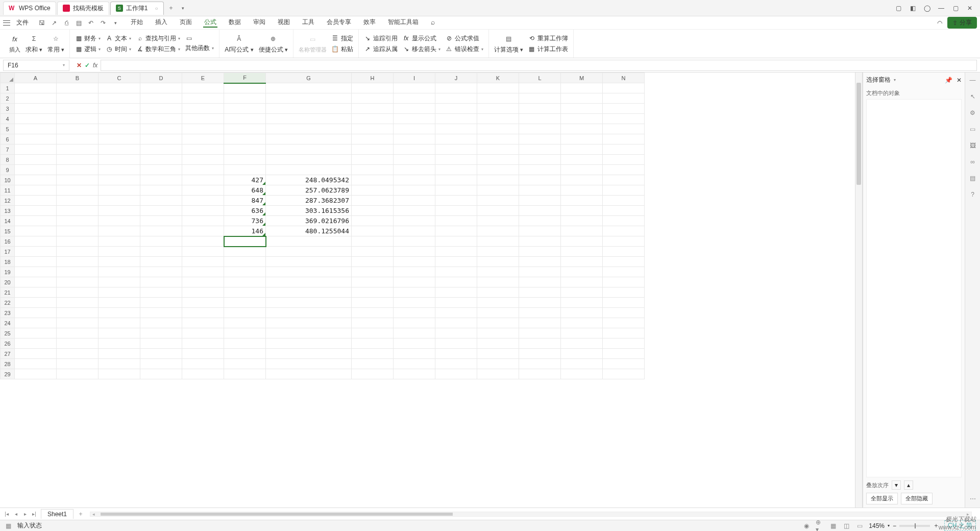 Image resolution: width=980 pixels, height=531 pixels. I want to click on row-header: 24, so click(8, 323).